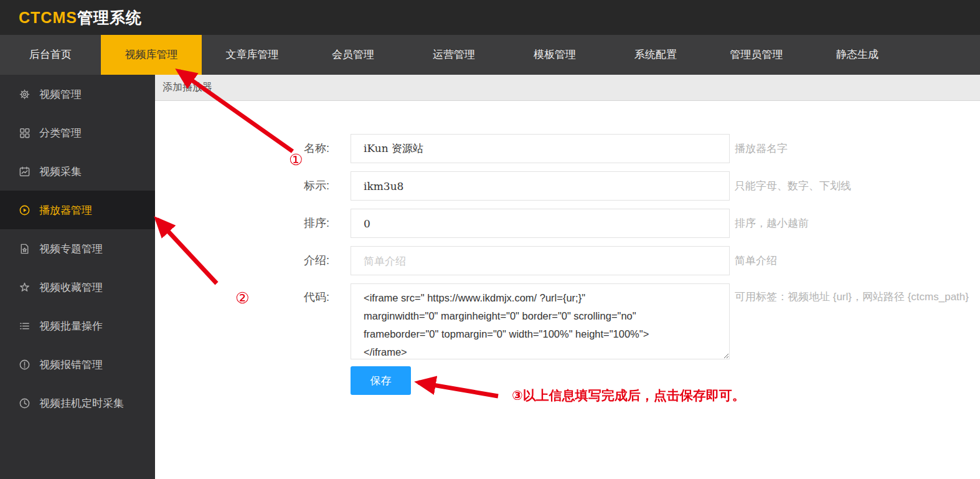 This screenshot has height=479, width=980. What do you see at coordinates (25, 365) in the screenshot?
I see `alert-circle-icon` at bounding box center [25, 365].